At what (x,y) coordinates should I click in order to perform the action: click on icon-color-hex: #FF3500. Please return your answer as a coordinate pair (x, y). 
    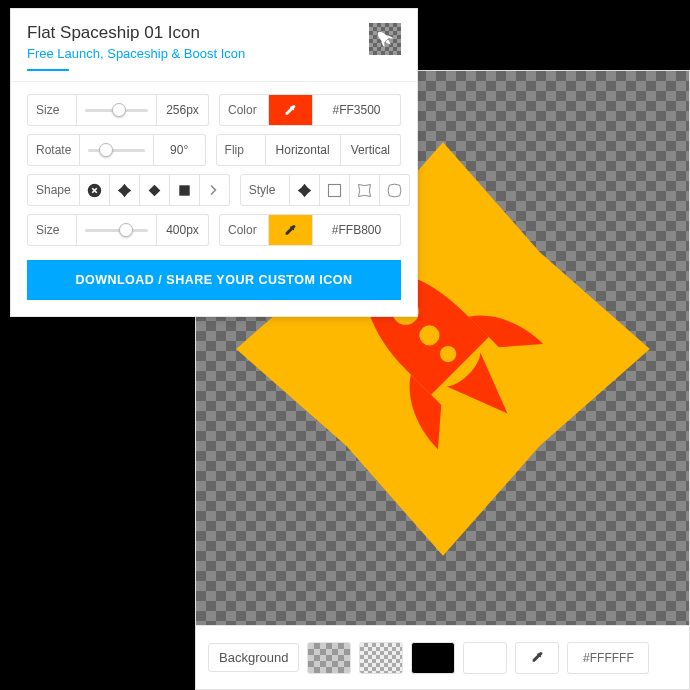
    Looking at the image, I should click on (357, 110).